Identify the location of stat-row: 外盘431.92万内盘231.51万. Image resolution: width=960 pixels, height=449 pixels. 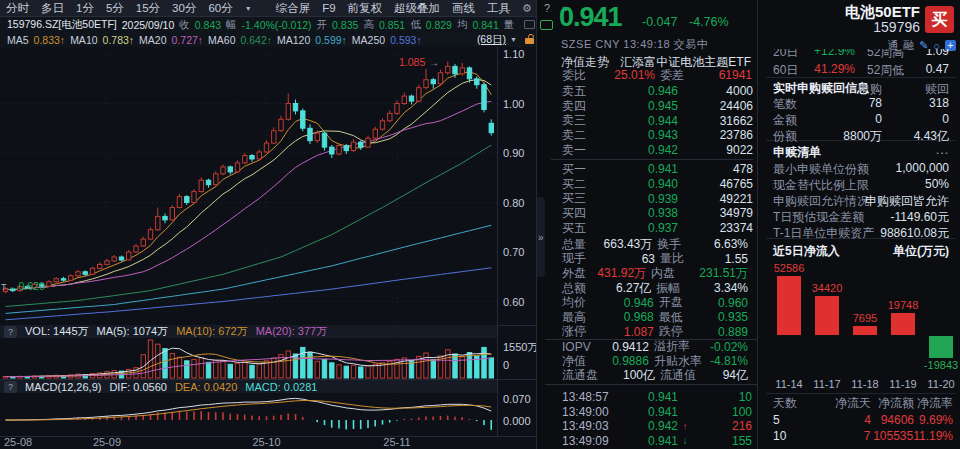
(651, 274).